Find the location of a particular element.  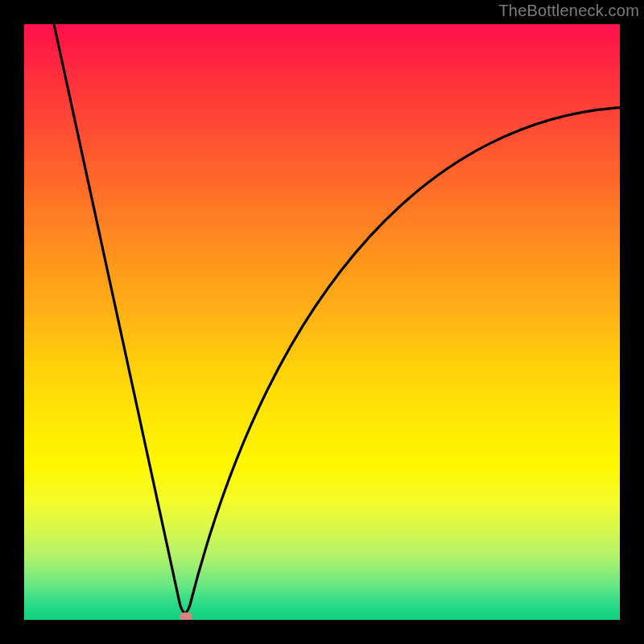

watermark-text: TheBottleneck.com is located at coordinates (568, 11).